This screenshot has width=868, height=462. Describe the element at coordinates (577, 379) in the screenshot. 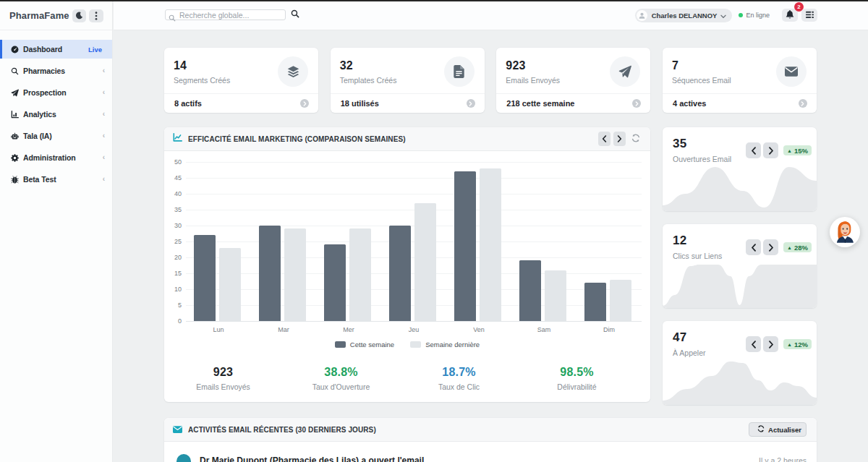

I see `chart-stat-deliverability: 98.5% Délivrabilité` at that location.